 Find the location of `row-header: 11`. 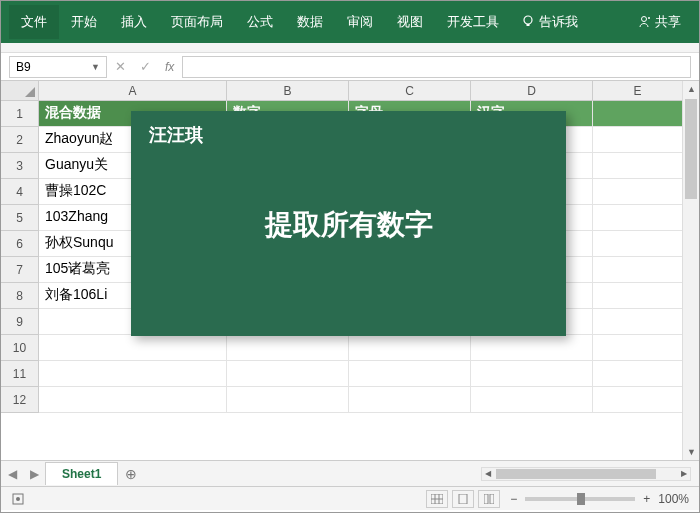

row-header: 11 is located at coordinates (20, 374).